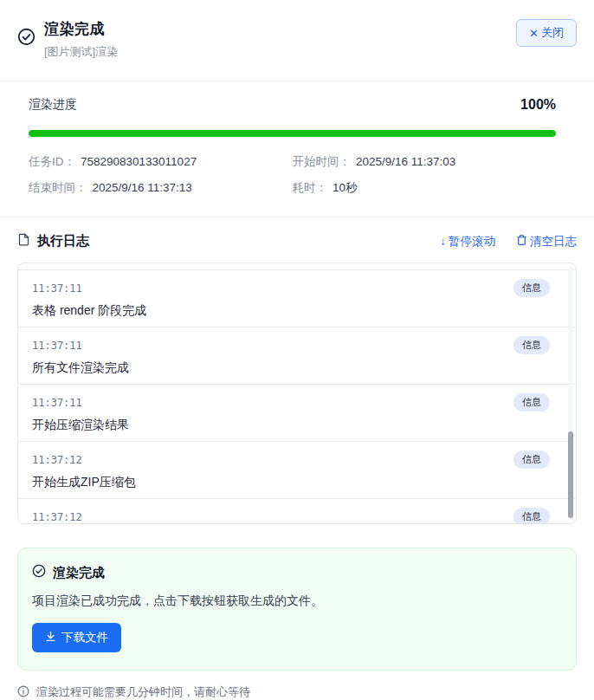 This screenshot has height=700, width=594. Describe the element at coordinates (144, 692) in the screenshot. I see `footer-note-text: 渲染过程可能需要几分钟时间，请耐心等待` at that location.